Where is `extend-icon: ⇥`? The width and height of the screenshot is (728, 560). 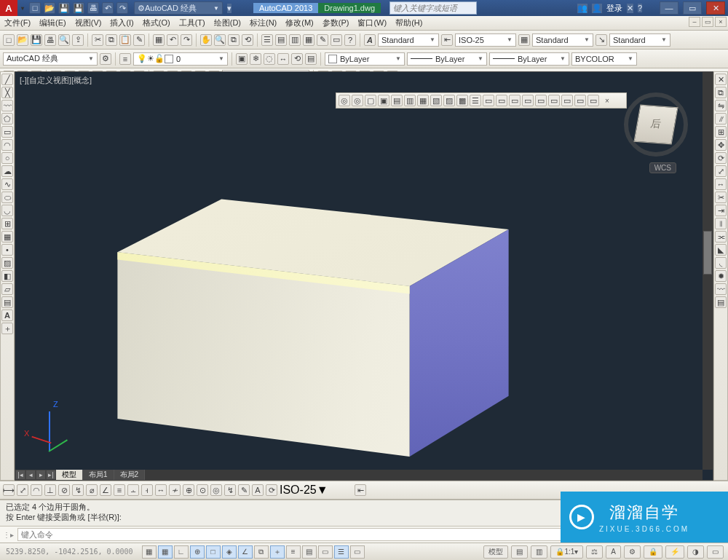 extend-icon: ⇥ is located at coordinates (721, 210).